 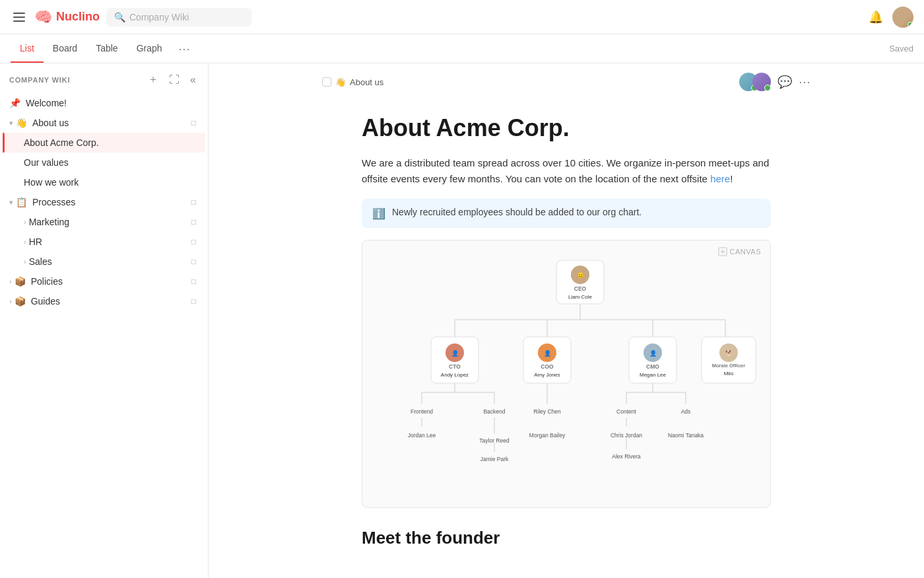 I want to click on sidebar-item-hr-label: HR, so click(x=110, y=242).